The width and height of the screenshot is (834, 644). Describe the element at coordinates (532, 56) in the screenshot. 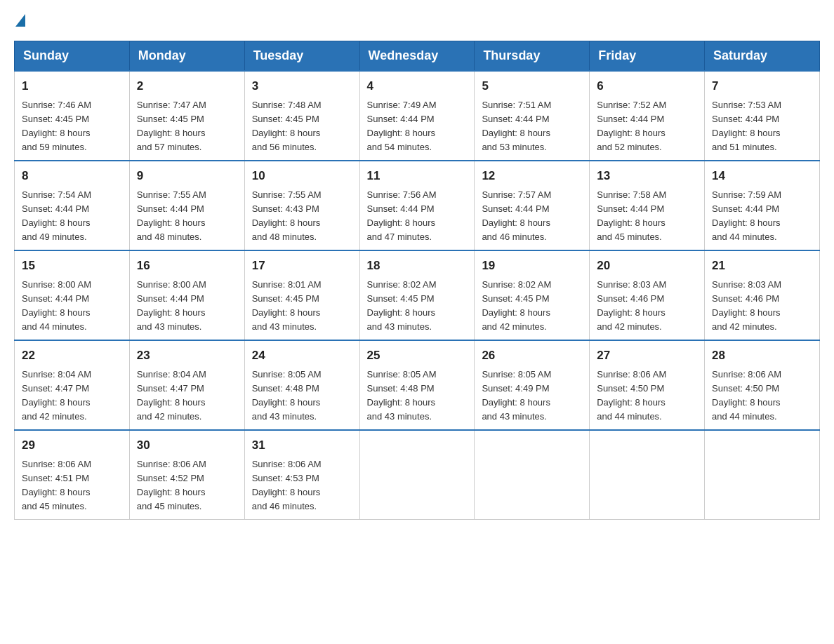

I see `weekday-header-thursday: Thursday` at that location.